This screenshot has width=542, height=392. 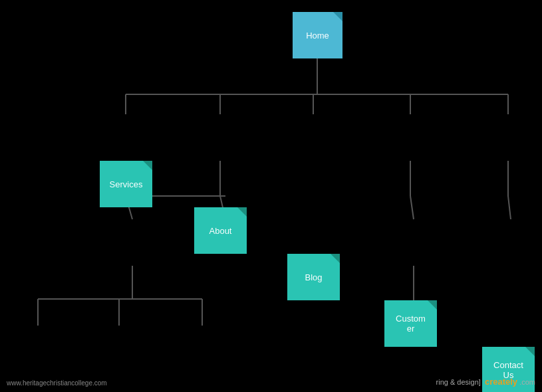 What do you see at coordinates (460, 382) in the screenshot?
I see `creately-text: ring & design]` at bounding box center [460, 382].